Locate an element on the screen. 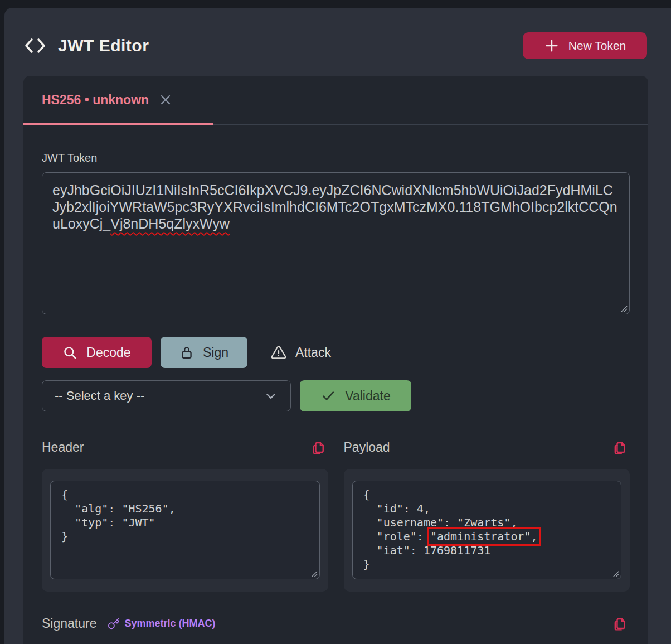  validate-button: Validate is located at coordinates (356, 396).